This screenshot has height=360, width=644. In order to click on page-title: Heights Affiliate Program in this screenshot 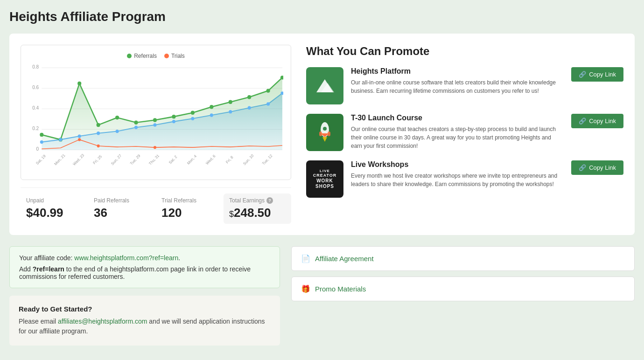, I will do `click(322, 17)`.